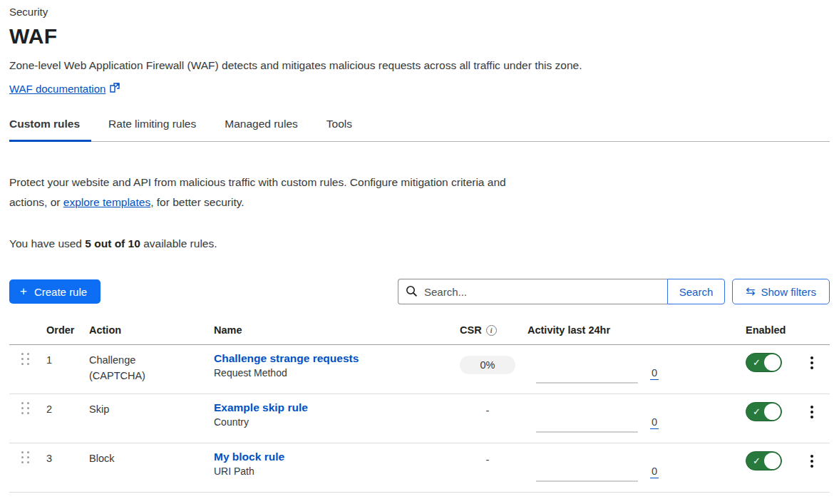  What do you see at coordinates (267, 130) in the screenshot?
I see `tab-managed-rules: Managed rules` at bounding box center [267, 130].